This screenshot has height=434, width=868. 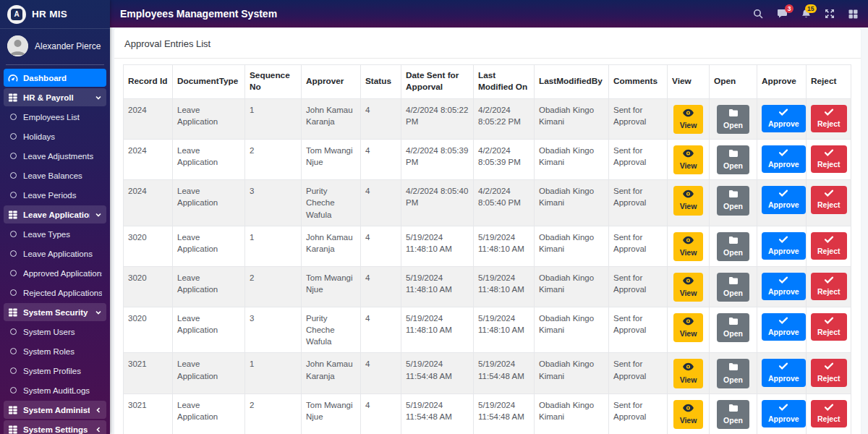 I want to click on sidebar-item-system-auditlogs: System AuditLogs, so click(x=55, y=391).